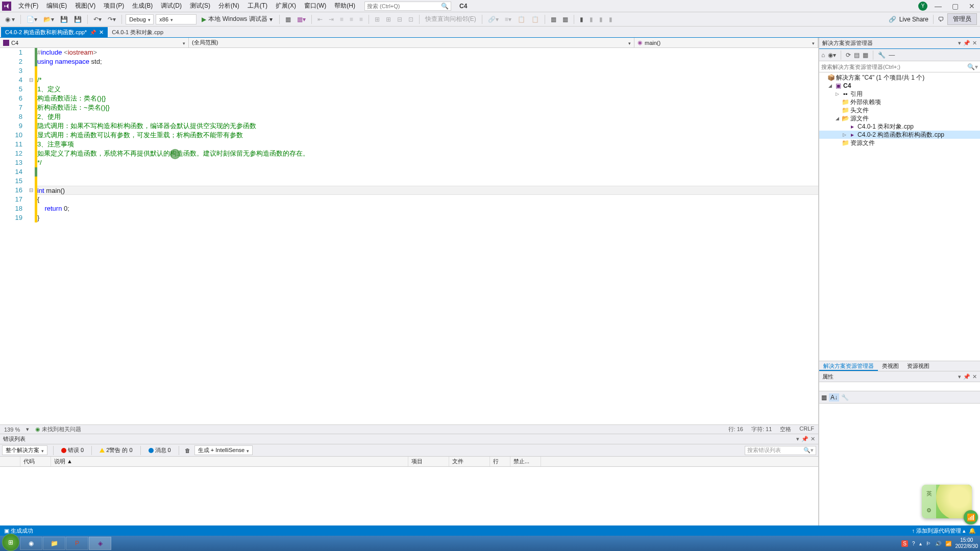 This screenshot has height=551, width=980. What do you see at coordinates (315, 6) in the screenshot?
I see `menu-窗口(W): 窗口(W)` at bounding box center [315, 6].